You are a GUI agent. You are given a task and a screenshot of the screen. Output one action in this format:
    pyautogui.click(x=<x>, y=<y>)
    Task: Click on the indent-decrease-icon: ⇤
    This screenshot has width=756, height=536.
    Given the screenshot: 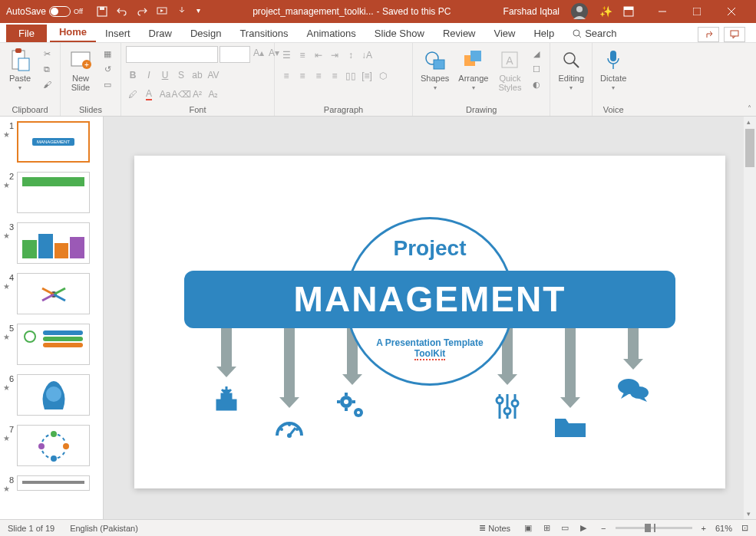 What is the action you would take?
    pyautogui.click(x=319, y=55)
    